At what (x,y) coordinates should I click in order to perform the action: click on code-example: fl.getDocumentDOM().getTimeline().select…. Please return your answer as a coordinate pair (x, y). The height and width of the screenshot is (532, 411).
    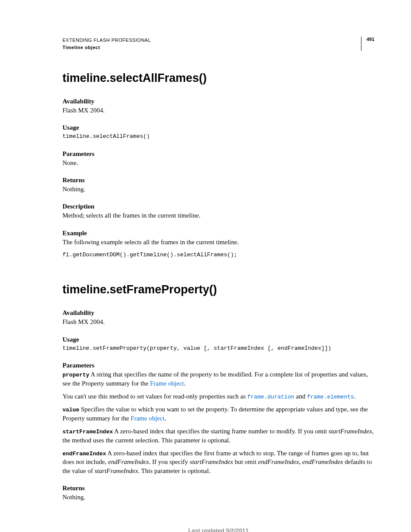
    Looking at the image, I should click on (218, 255).